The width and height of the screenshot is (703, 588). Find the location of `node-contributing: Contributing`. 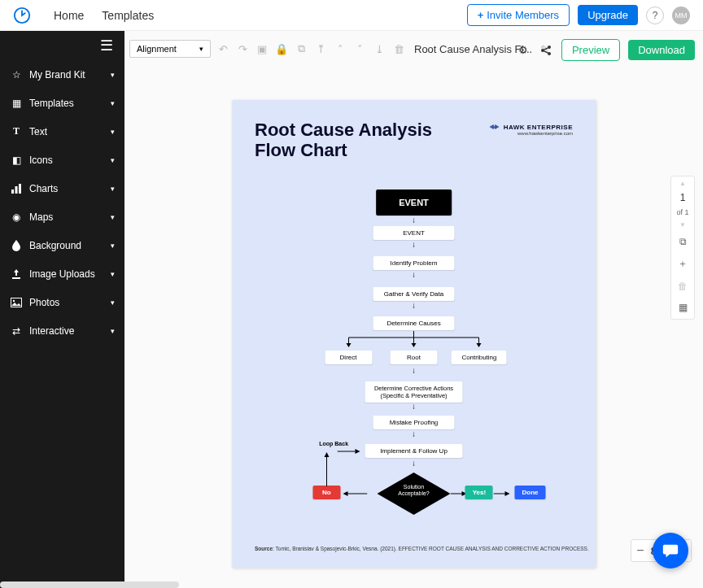

node-contributing: Contributing is located at coordinates (479, 358).